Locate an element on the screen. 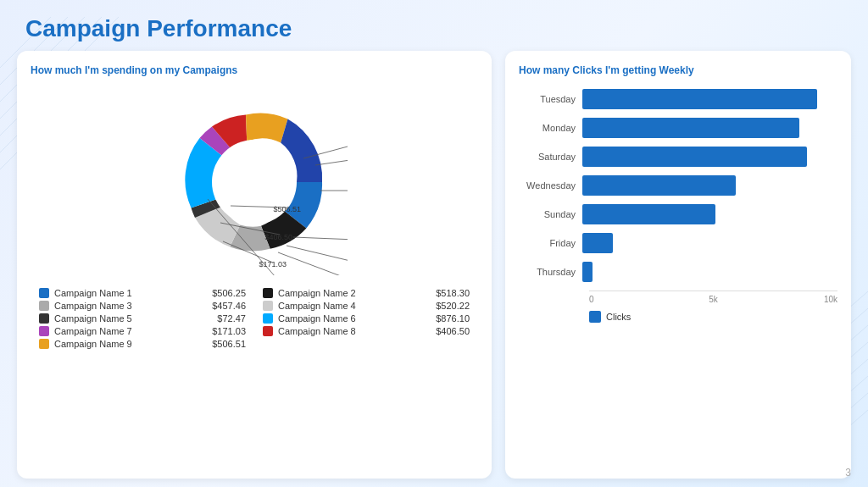  legend-label-4: Campaign Name 4 is located at coordinates (317, 306).